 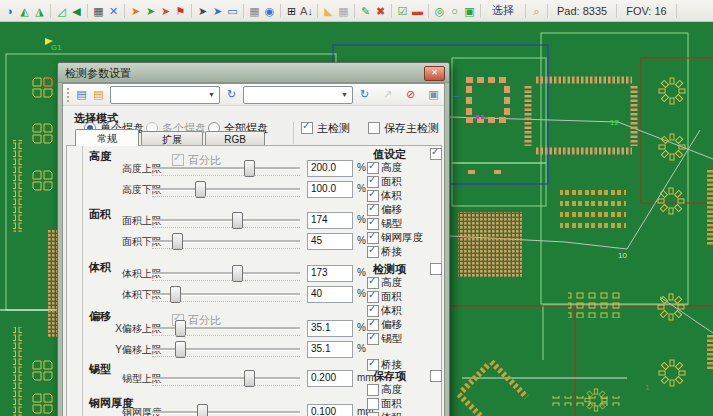 What do you see at coordinates (418, 11) in the screenshot?
I see `stop-icon: ▬` at bounding box center [418, 11].